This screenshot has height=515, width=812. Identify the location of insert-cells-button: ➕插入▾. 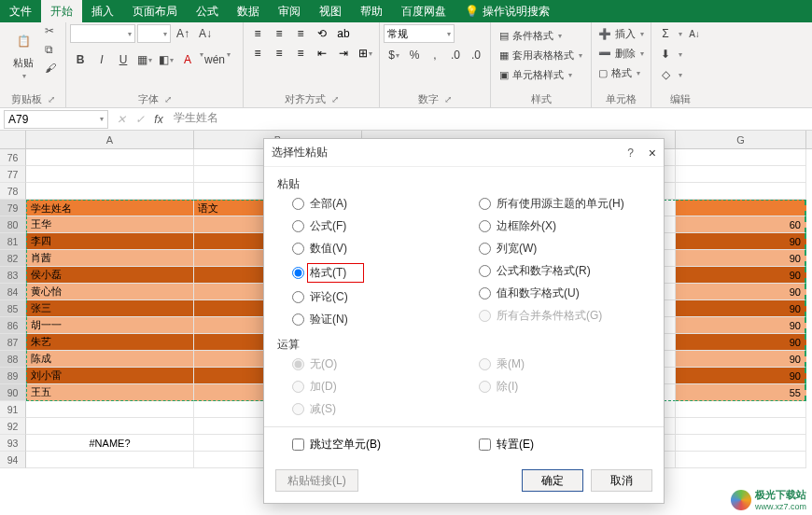
(622, 34).